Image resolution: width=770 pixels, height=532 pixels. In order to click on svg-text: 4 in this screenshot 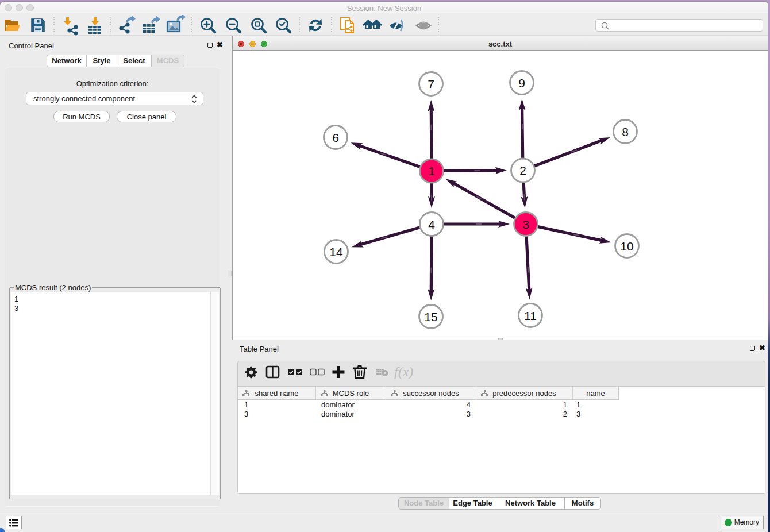, I will do `click(432, 224)`.